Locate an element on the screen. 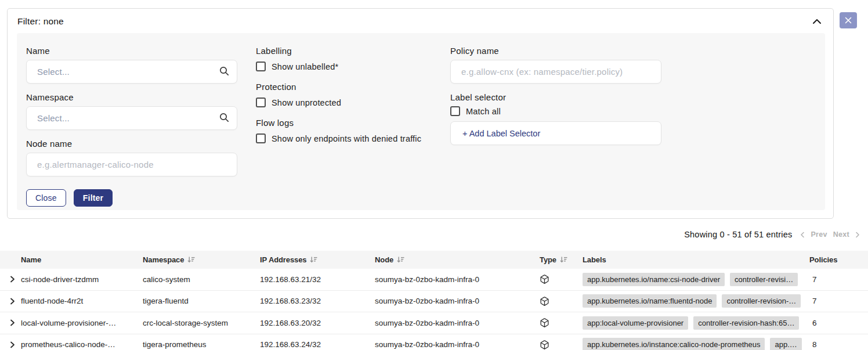 This screenshot has height=350, width=868. endpoint-ip: 192.168.63.20/32 is located at coordinates (317, 323).